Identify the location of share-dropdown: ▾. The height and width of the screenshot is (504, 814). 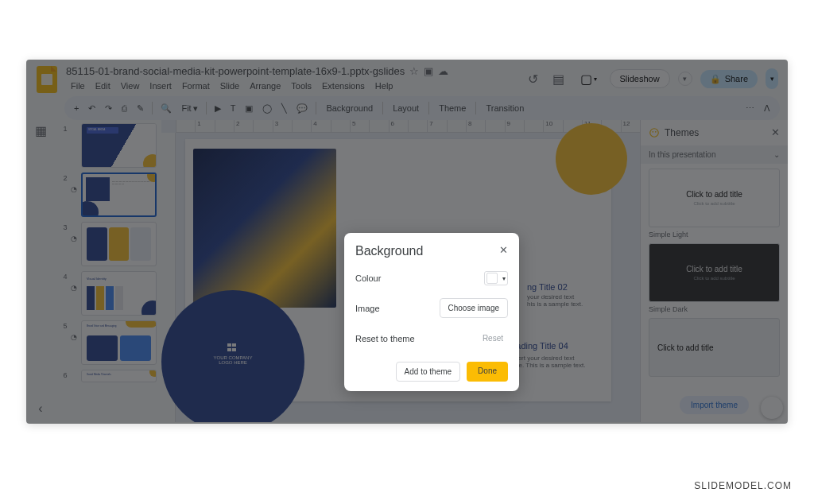
(772, 79).